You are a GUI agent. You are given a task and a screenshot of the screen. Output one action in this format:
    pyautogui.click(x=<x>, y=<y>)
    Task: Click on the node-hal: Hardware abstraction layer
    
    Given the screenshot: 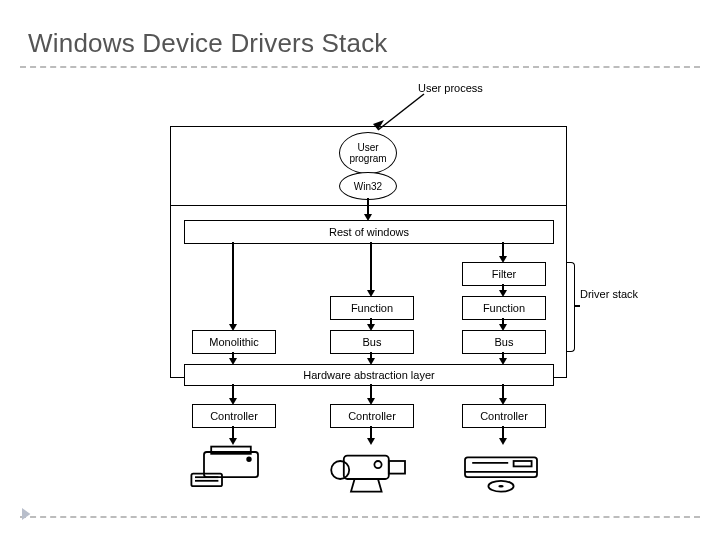 What is the action you would take?
    pyautogui.click(x=369, y=375)
    